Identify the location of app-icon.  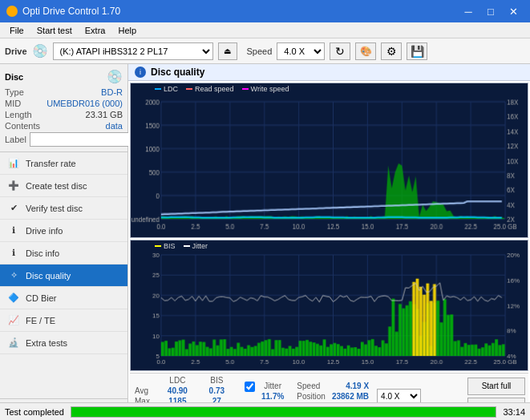
(12, 11).